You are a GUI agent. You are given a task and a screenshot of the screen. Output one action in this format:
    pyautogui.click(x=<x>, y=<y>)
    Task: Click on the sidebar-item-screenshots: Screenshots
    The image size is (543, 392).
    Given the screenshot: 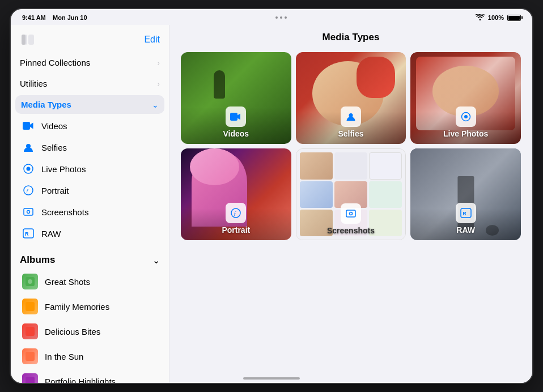 What is the action you would take?
    pyautogui.click(x=90, y=212)
    